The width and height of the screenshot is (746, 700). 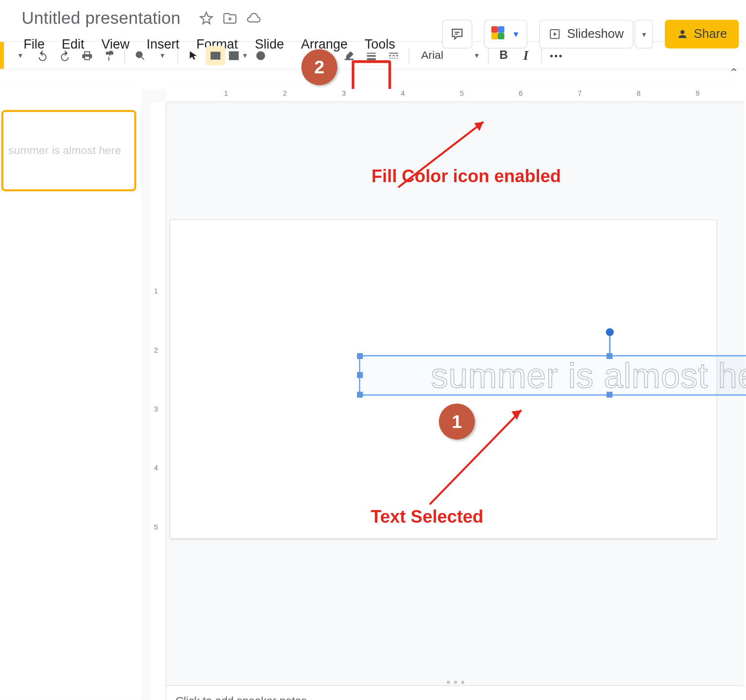 What do you see at coordinates (516, 34) in the screenshot?
I see `caret-down-icon: ▼` at bounding box center [516, 34].